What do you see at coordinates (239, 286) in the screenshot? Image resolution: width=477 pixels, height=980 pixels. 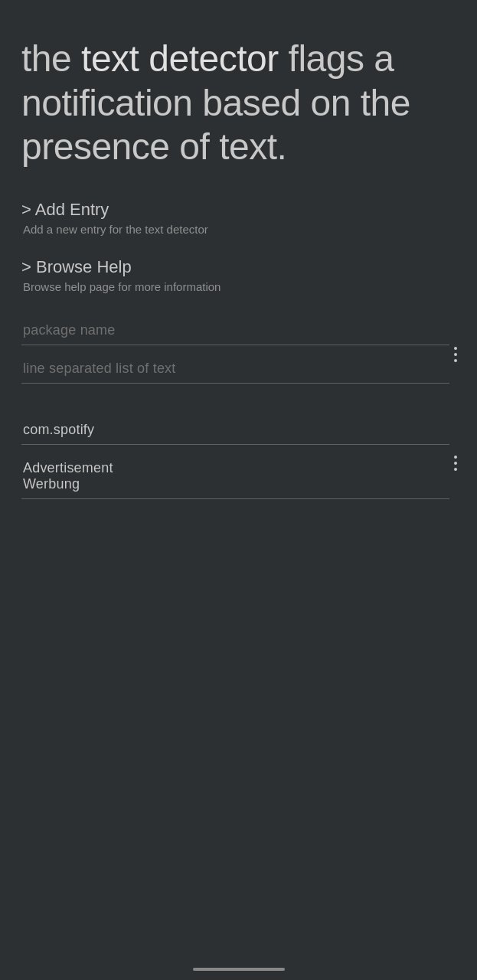 I see `browse-help-description: Browse help page for more information` at bounding box center [239, 286].